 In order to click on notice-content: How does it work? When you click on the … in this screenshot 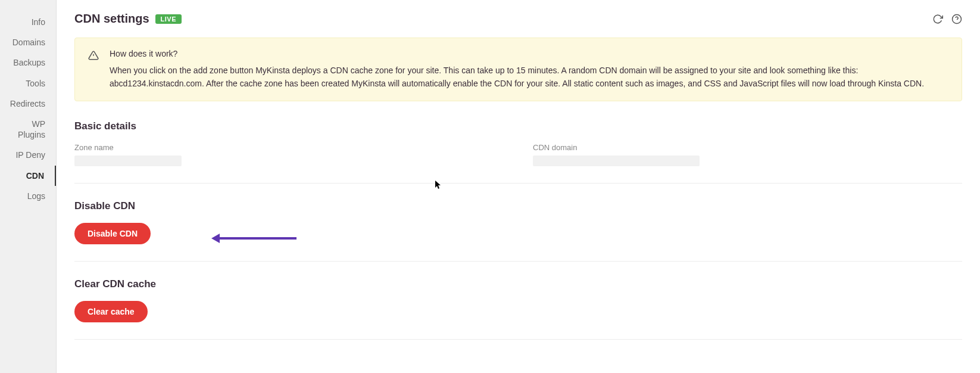, I will do `click(529, 69)`.